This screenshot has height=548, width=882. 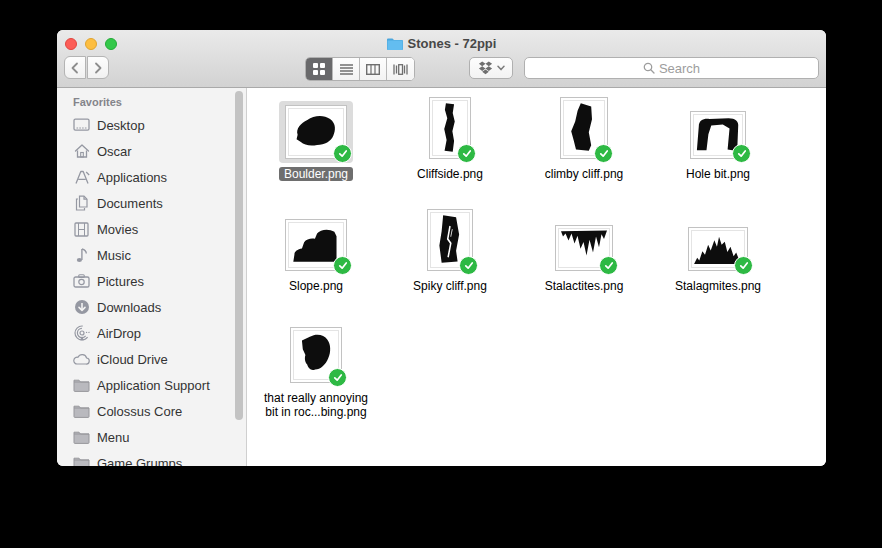 What do you see at coordinates (140, 462) in the screenshot?
I see `sidebar-item-label: Game Grumps` at bounding box center [140, 462].